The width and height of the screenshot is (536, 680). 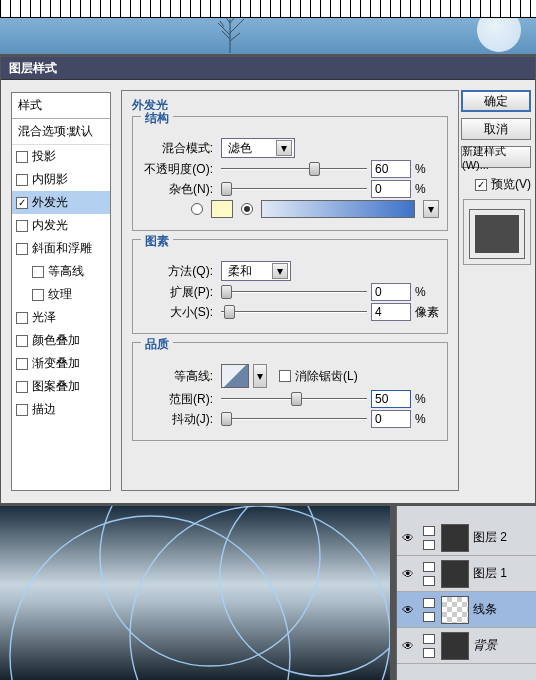 I want to click on jitter-slider, so click(x=294, y=419).